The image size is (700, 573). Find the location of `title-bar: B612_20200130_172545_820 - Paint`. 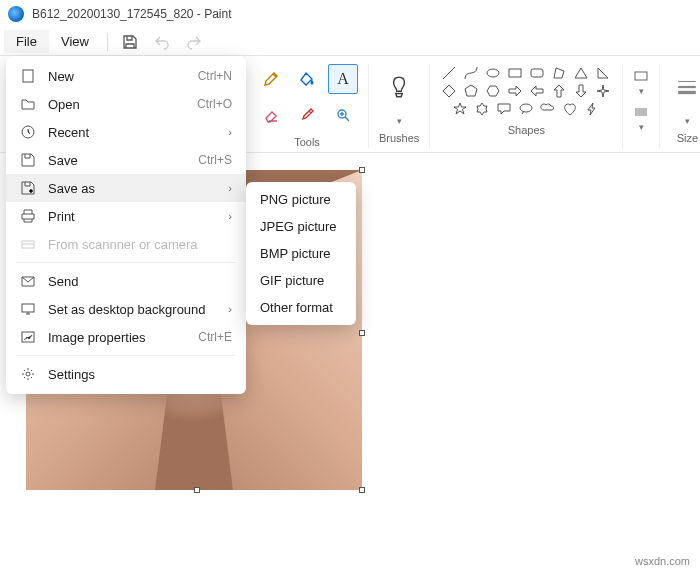

title-bar: B612_20200130_172545_820 - Paint is located at coordinates (350, 14).